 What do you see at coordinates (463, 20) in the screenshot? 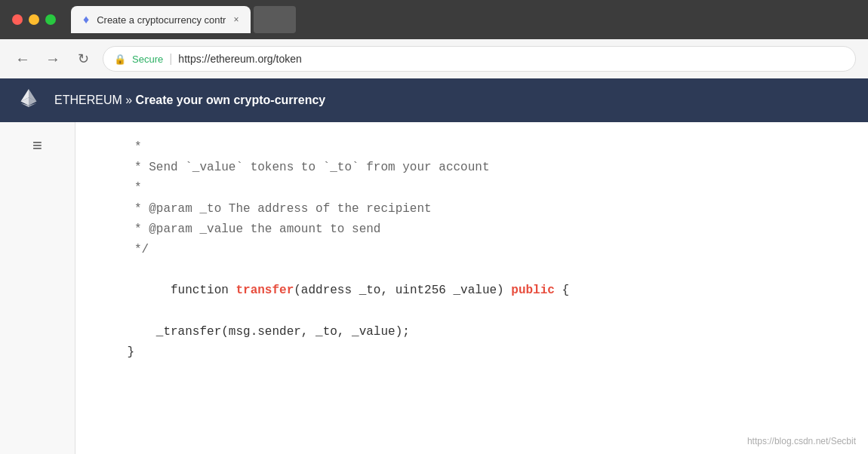
I see `tab-area: ♦ Create a cryptocurrency contr ×` at bounding box center [463, 20].